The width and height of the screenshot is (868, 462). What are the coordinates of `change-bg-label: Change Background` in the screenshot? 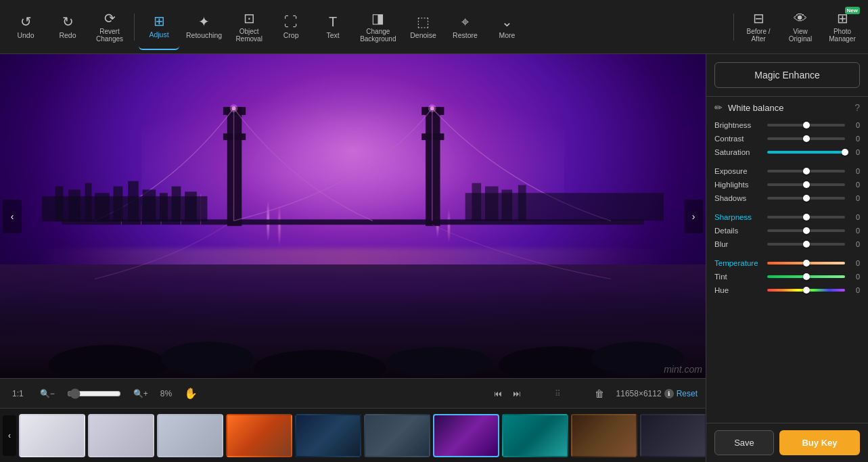 It's located at (378, 35).